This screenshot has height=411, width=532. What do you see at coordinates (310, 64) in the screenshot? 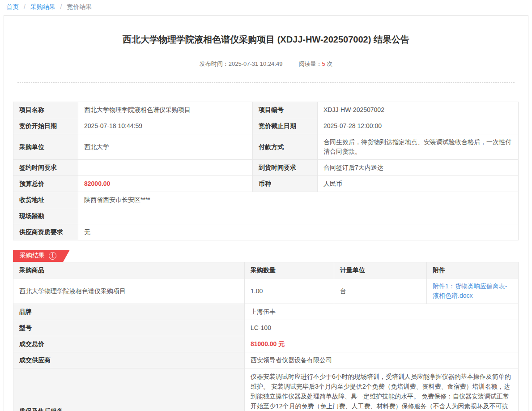
I see `views-label: 阅读量：` at bounding box center [310, 64].